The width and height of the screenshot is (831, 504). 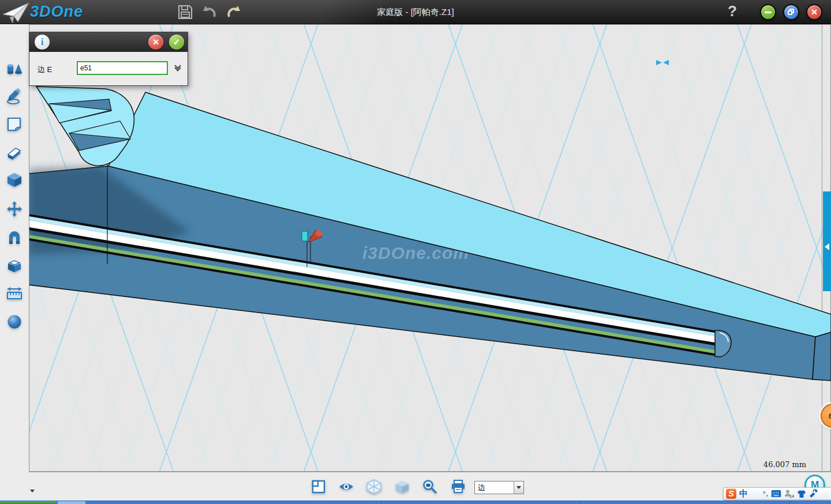 What do you see at coordinates (776, 494) in the screenshot?
I see `soft-keyboard-icon` at bounding box center [776, 494].